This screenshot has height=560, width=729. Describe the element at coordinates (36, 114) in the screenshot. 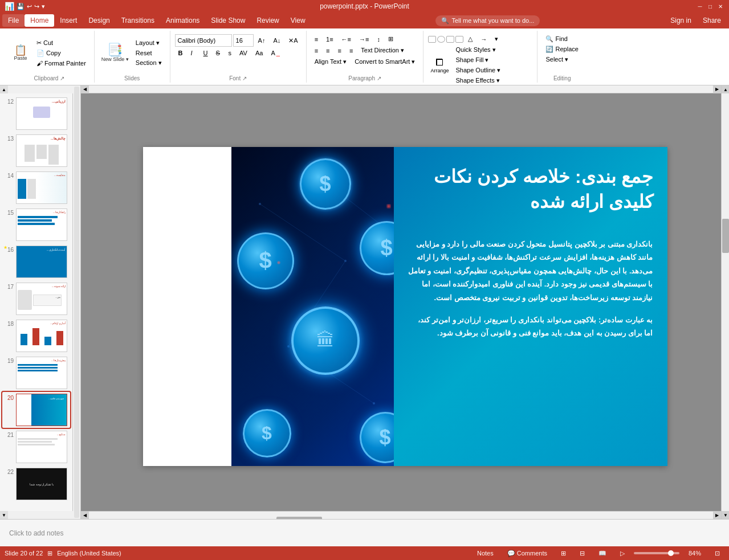

I see `slide-thumb-12: 12 ارزیابی...` at that location.